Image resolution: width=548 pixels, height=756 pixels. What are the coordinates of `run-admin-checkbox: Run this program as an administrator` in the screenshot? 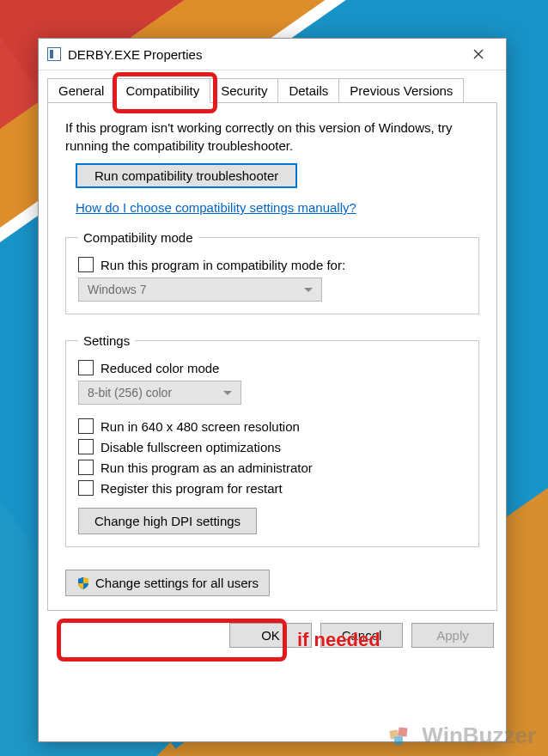 It's located at (272, 467).